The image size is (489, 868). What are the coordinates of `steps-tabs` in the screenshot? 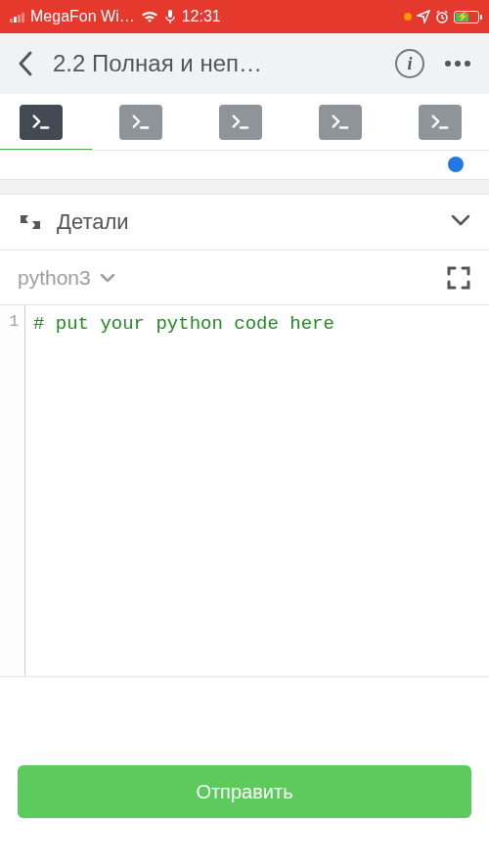 It's located at (244, 122).